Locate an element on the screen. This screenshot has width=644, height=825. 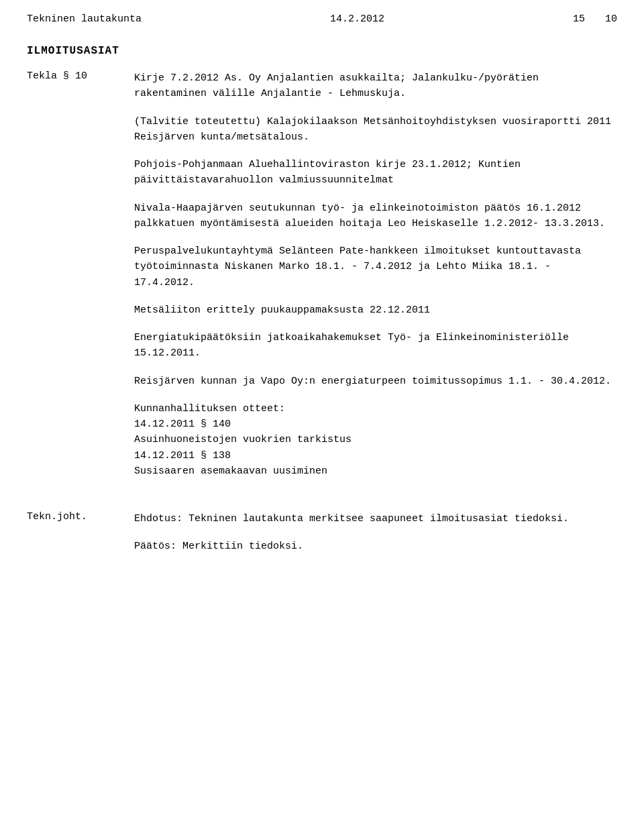
paatos-label: Päätös: is located at coordinates (156, 546).